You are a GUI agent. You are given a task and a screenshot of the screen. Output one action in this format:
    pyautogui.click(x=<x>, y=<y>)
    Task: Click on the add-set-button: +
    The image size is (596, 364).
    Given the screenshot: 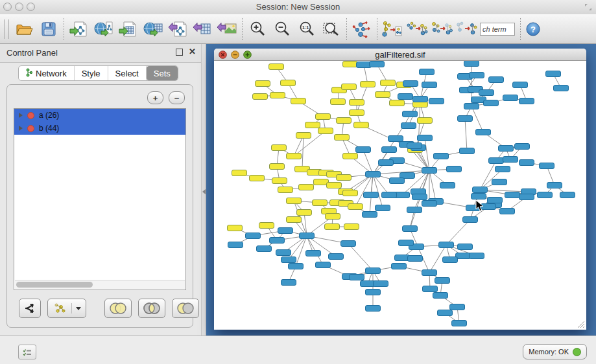 What is the action you would take?
    pyautogui.click(x=156, y=98)
    